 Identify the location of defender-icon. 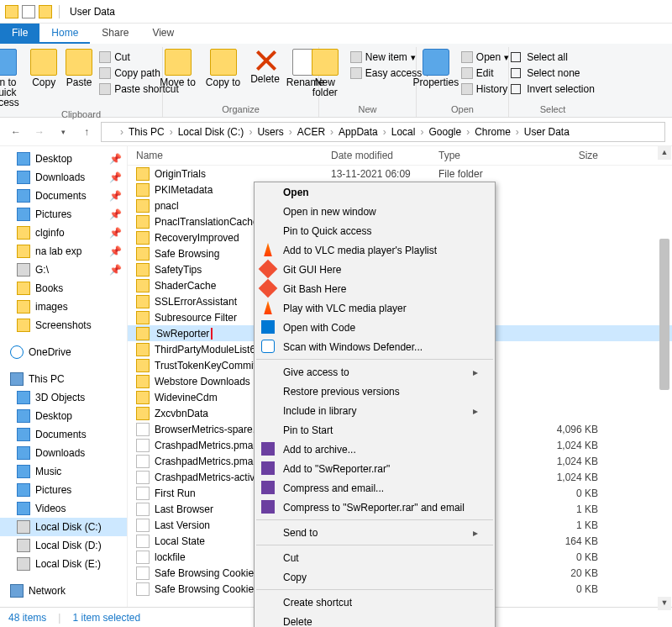
(268, 346).